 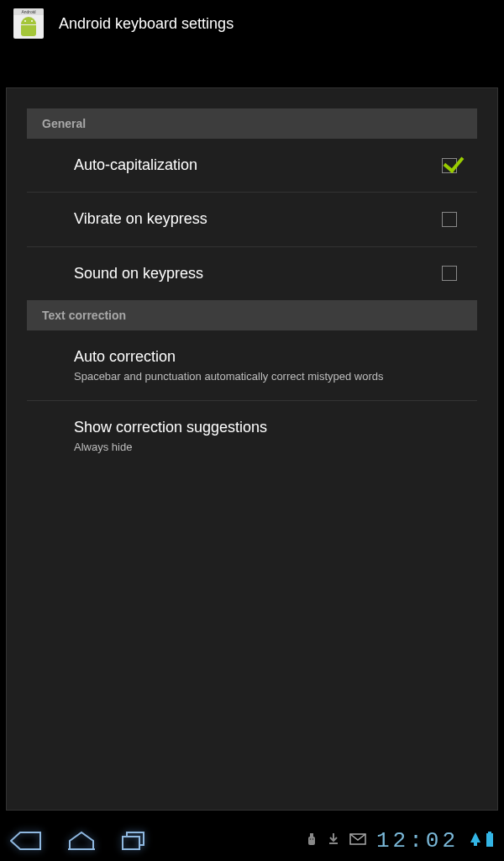 I want to click on row-subtitle: Spacebar and punctuation automatically c…, so click(x=265, y=377).